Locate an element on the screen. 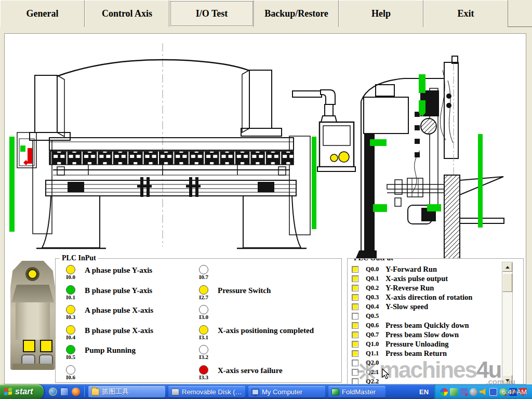 The image size is (532, 399). tab: Exit is located at coordinates (466, 14).